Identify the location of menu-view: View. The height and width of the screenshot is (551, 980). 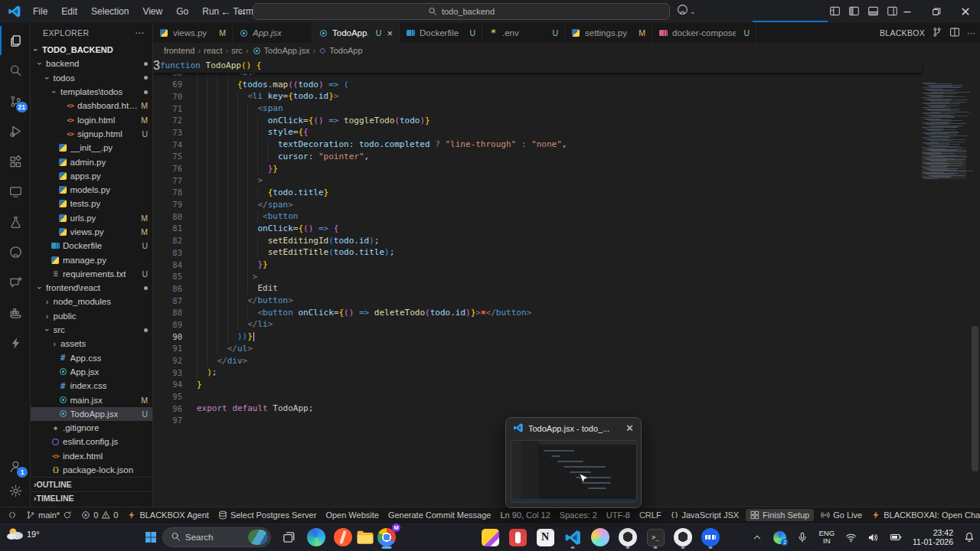
(152, 11).